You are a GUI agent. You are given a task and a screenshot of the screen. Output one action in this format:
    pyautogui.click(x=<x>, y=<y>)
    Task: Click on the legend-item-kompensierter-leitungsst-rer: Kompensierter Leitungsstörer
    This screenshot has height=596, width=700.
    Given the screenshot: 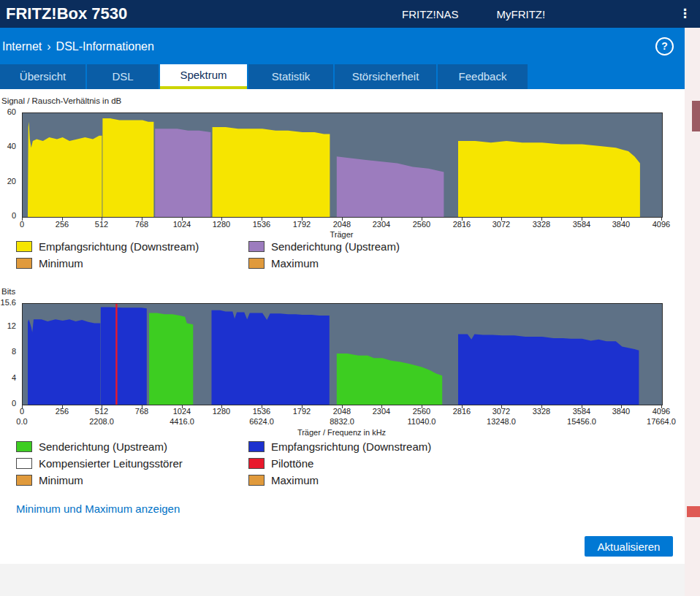 What is the action you would take?
    pyautogui.click(x=132, y=463)
    